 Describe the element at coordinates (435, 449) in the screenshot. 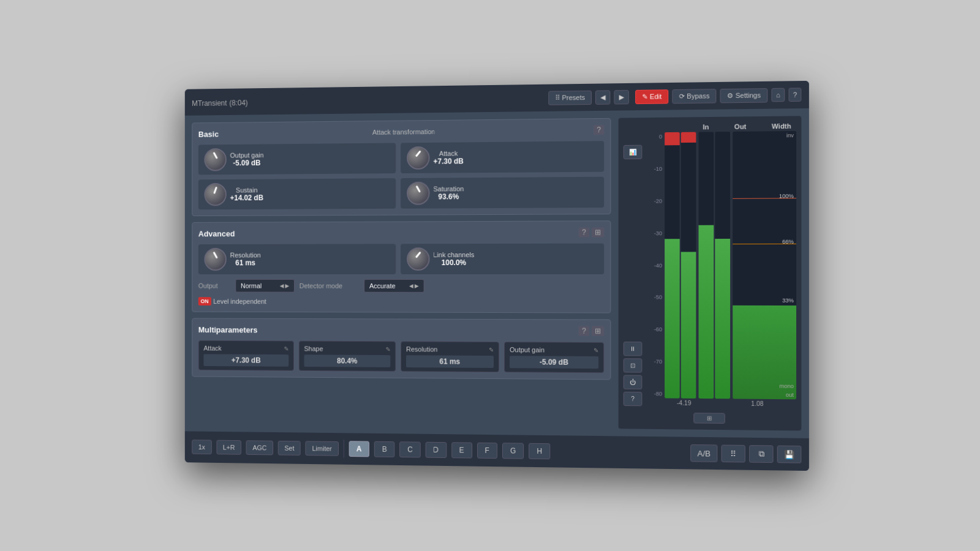

I see `slot-d: D` at that location.